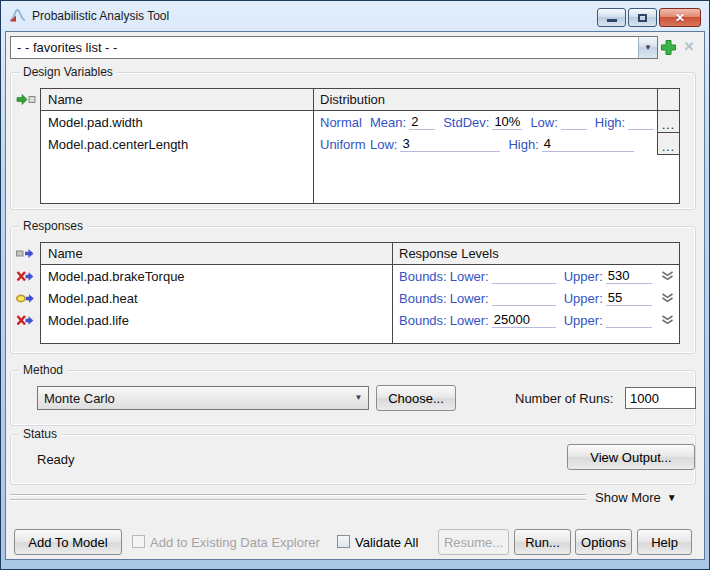  Describe the element at coordinates (360, 254) in the screenshot. I see `responses-header-row: Name Response Levels` at that location.